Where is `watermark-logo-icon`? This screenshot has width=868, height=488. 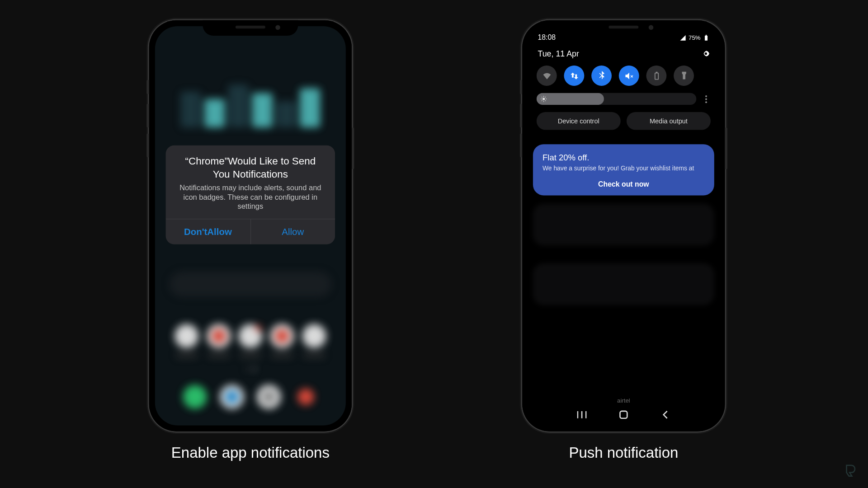 watermark-logo-icon is located at coordinates (850, 471).